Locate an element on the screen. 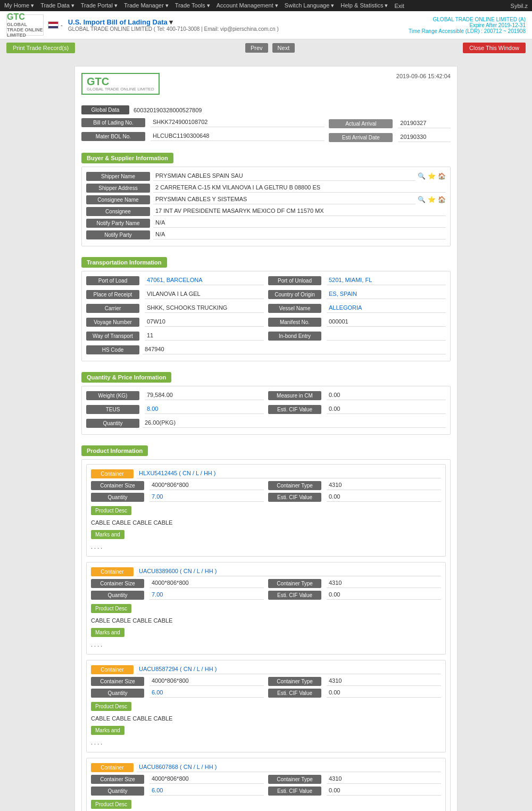 The image size is (532, 811). notify-party-label: Notify Party is located at coordinates (118, 235).